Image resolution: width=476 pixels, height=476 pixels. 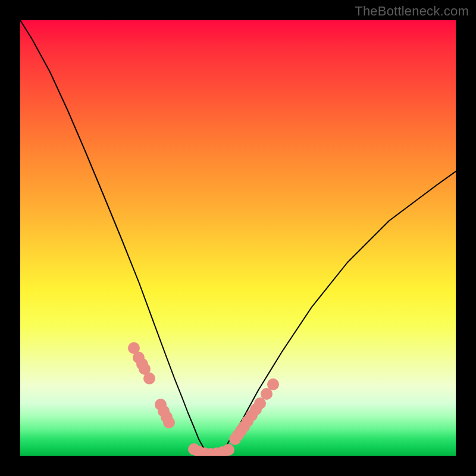 What do you see at coordinates (203, 399) in the screenshot?
I see `highlight-dots` at bounding box center [203, 399].